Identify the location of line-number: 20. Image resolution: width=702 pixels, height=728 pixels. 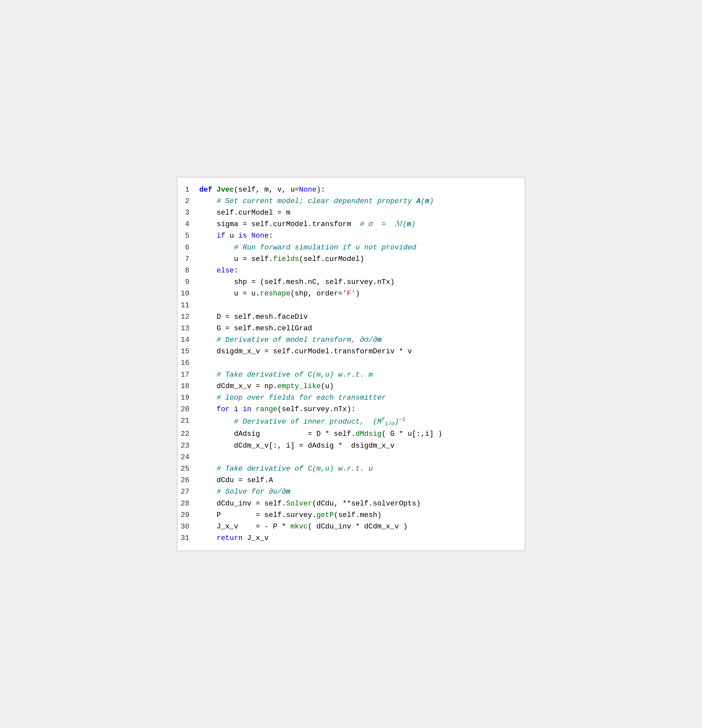
(187, 409).